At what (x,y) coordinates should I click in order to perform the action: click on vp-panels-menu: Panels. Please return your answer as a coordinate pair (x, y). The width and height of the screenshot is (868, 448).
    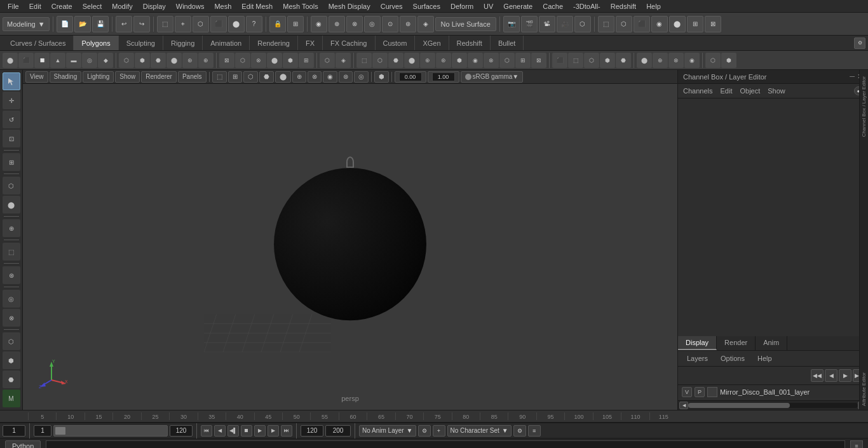
    Looking at the image, I should click on (192, 77).